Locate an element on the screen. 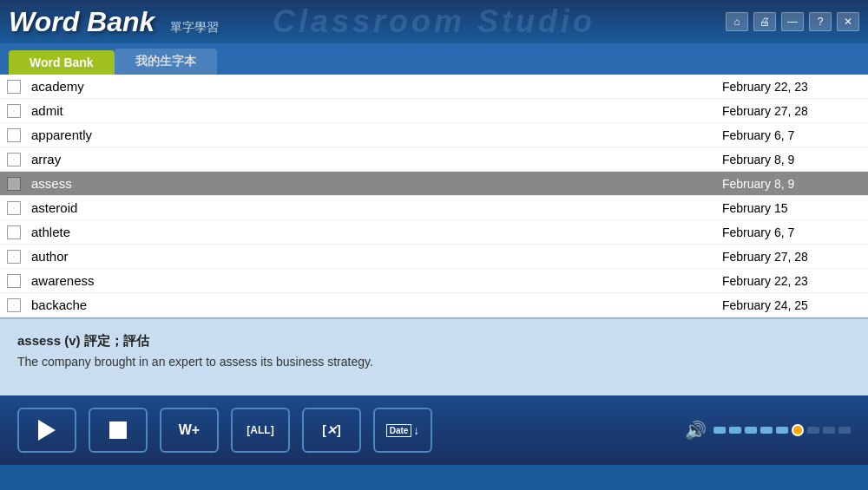 This screenshot has height=490, width=868. minimize-icon: — is located at coordinates (792, 22).